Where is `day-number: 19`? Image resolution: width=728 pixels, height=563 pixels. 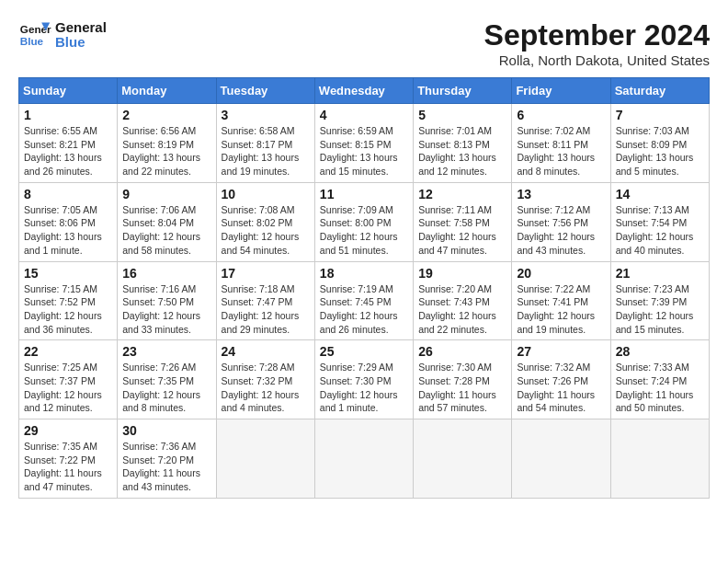
day-number: 19 is located at coordinates (462, 273).